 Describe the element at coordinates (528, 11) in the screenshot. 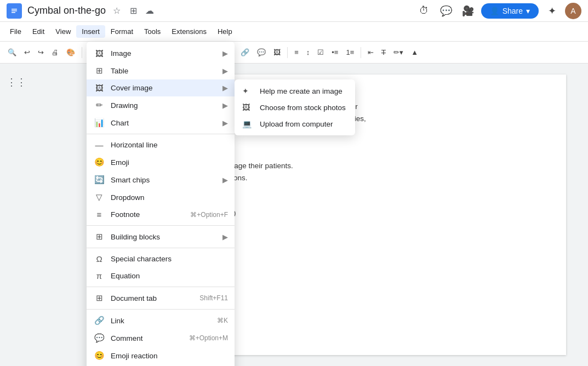

I see `share-chevron-icon: ▾` at that location.